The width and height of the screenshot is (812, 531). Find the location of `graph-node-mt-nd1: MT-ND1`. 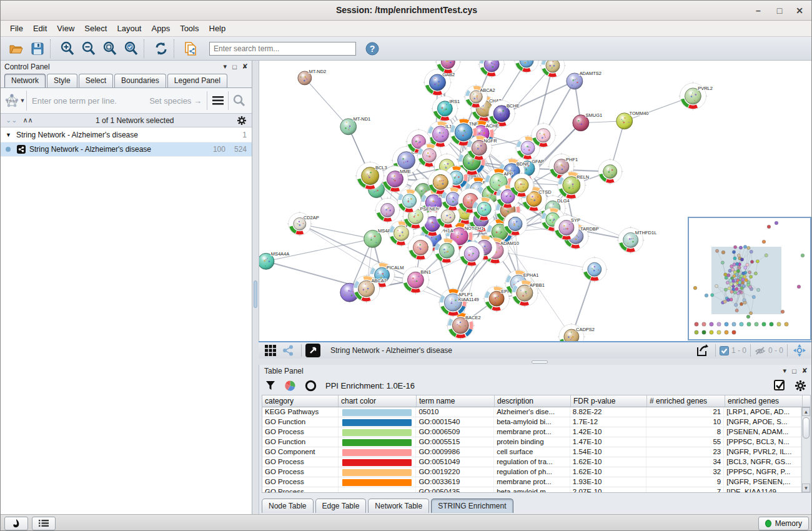

graph-node-mt-nd1: MT-ND1 is located at coordinates (356, 126).